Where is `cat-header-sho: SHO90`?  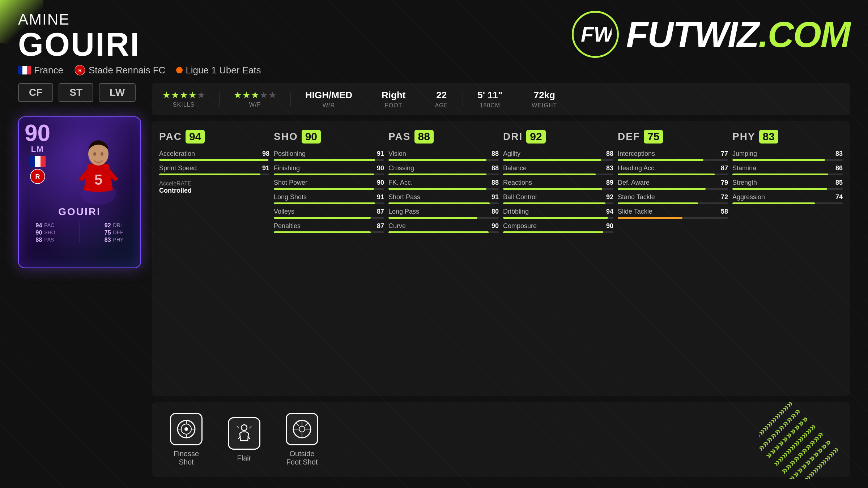
cat-header-sho: SHO90 is located at coordinates (329, 137).